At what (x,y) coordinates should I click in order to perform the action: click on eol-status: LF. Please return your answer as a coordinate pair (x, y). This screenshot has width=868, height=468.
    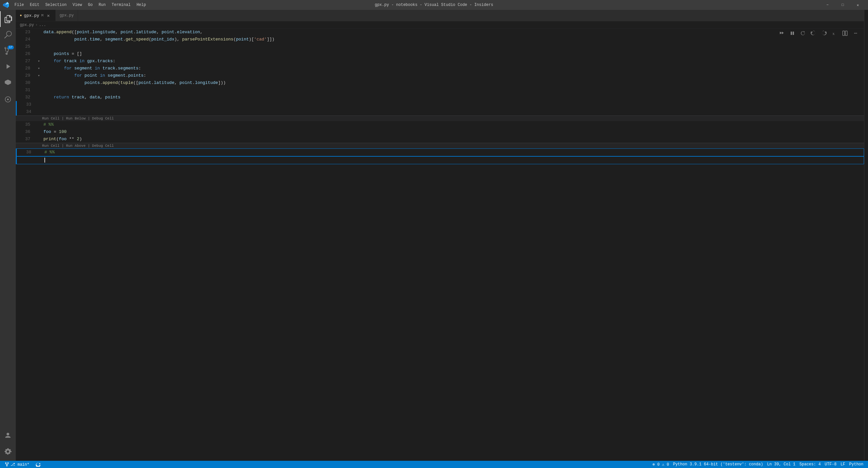
    Looking at the image, I should click on (843, 464).